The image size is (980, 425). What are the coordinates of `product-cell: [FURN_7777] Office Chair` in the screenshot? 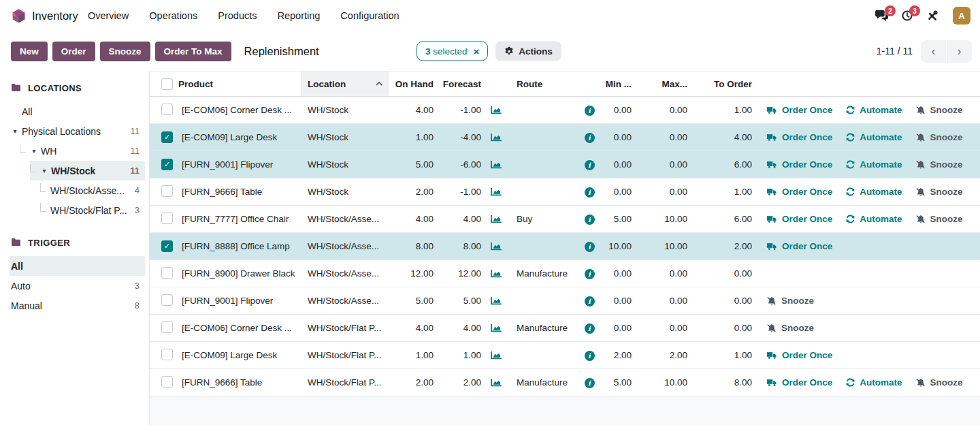 It's located at (238, 219).